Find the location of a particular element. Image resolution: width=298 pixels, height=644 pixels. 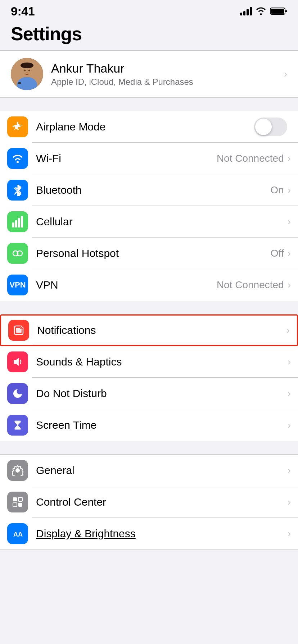

display-brightness-label: Display & Brightness is located at coordinates (162, 534).